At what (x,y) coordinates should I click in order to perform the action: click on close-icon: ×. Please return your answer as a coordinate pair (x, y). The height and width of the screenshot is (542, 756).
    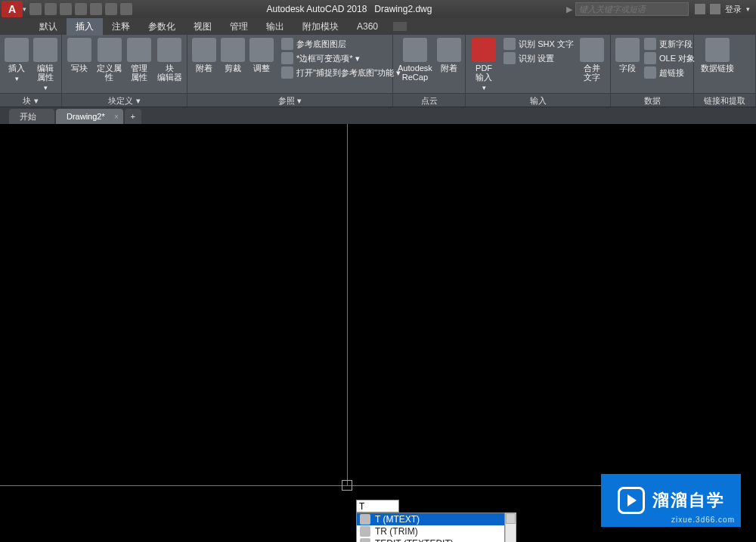
    Looking at the image, I should click on (116, 116).